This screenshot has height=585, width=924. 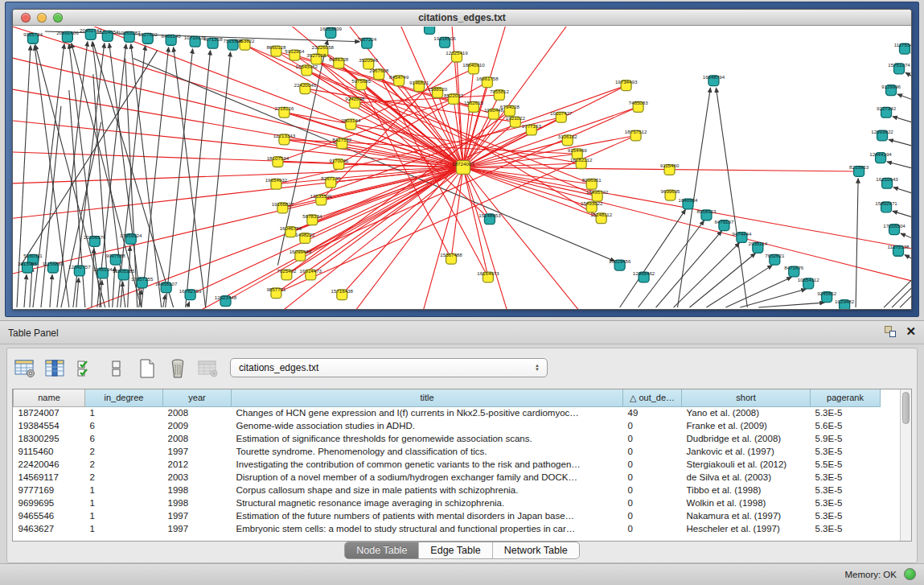 What do you see at coordinates (50, 490) in the screenshot?
I see `cell-name: 9777169` at bounding box center [50, 490].